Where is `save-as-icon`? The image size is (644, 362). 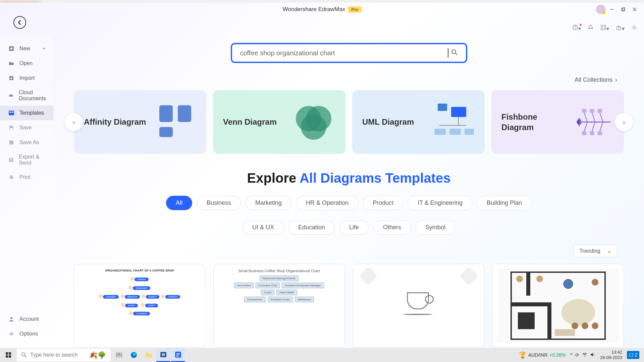
save-as-icon is located at coordinates (11, 142).